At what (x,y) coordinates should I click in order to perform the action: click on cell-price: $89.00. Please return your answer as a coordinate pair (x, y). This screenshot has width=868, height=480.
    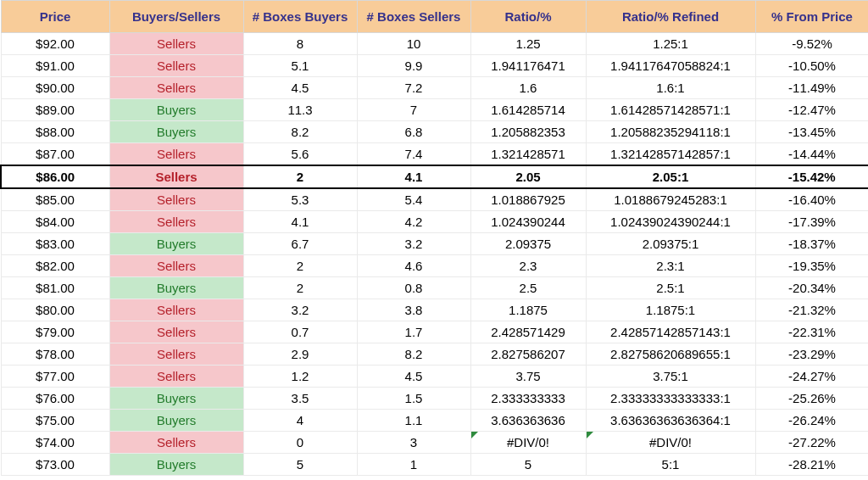
    Looking at the image, I should click on (55, 110).